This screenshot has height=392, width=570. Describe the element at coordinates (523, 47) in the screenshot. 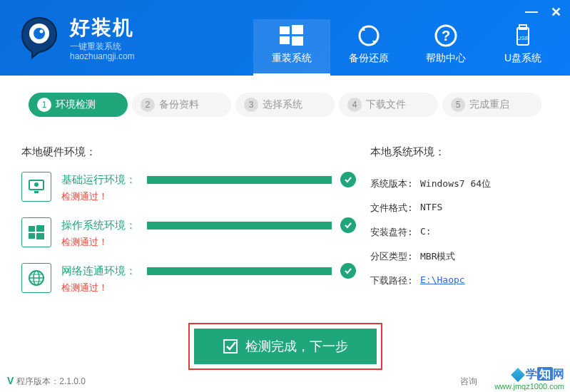

I see `nav-usb: USB U盘系统` at that location.